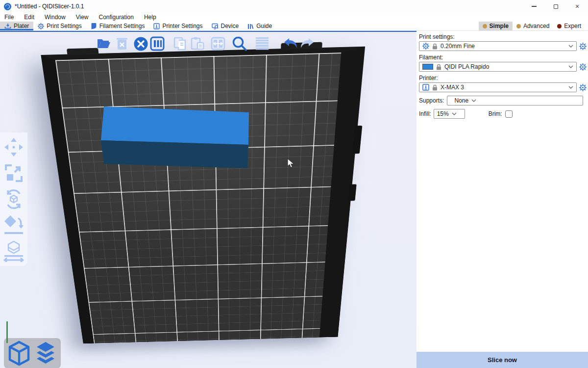  Describe the element at coordinates (182, 26) in the screenshot. I see `tab-label: Printer Settings` at that location.